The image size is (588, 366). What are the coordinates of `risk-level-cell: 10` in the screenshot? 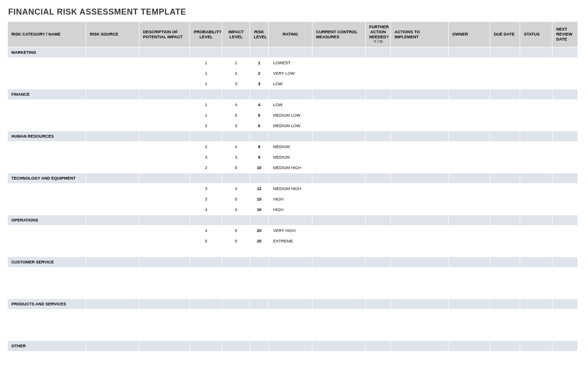 It's located at (260, 168).